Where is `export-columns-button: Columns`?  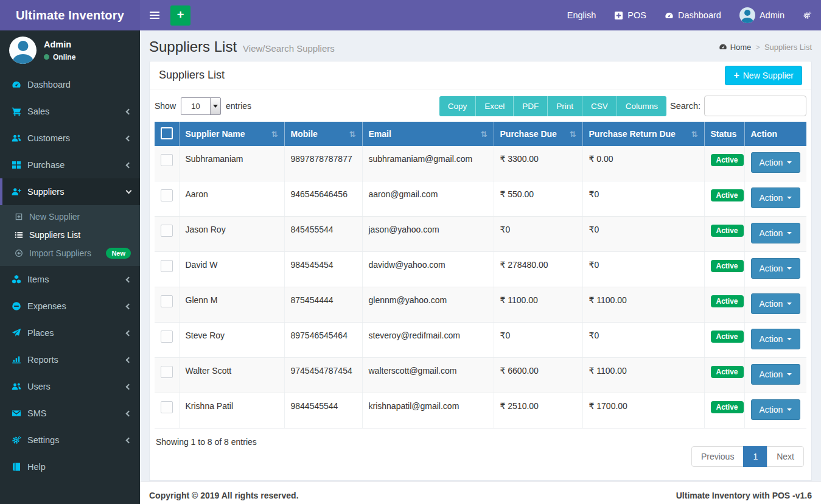
export-columns-button: Columns is located at coordinates (641, 106).